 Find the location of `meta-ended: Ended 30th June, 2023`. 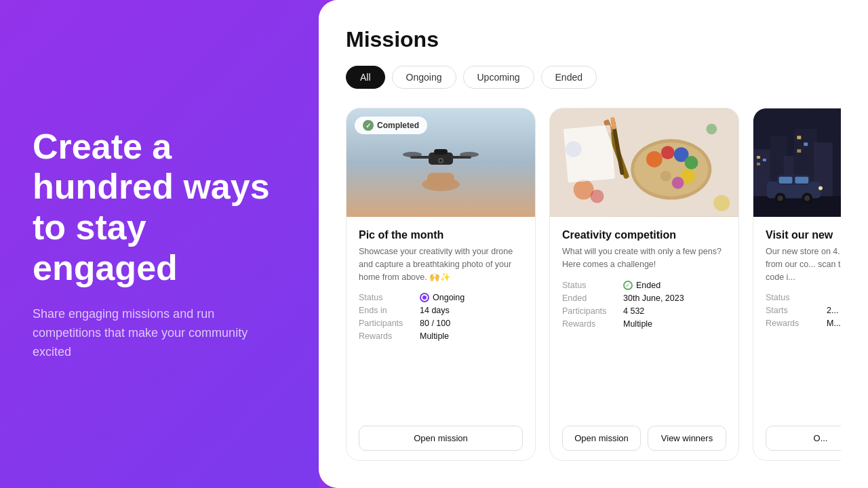

meta-ended: Ended 30th June, 2023 is located at coordinates (644, 298).